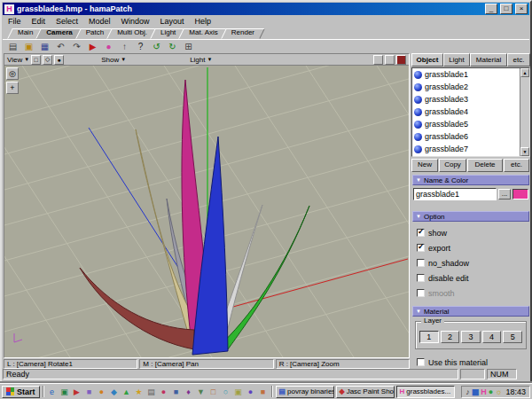 The height and width of the screenshot is (399, 532). What do you see at coordinates (473, 262) in the screenshot?
I see `option-checkbox: no_shadow` at bounding box center [473, 262].